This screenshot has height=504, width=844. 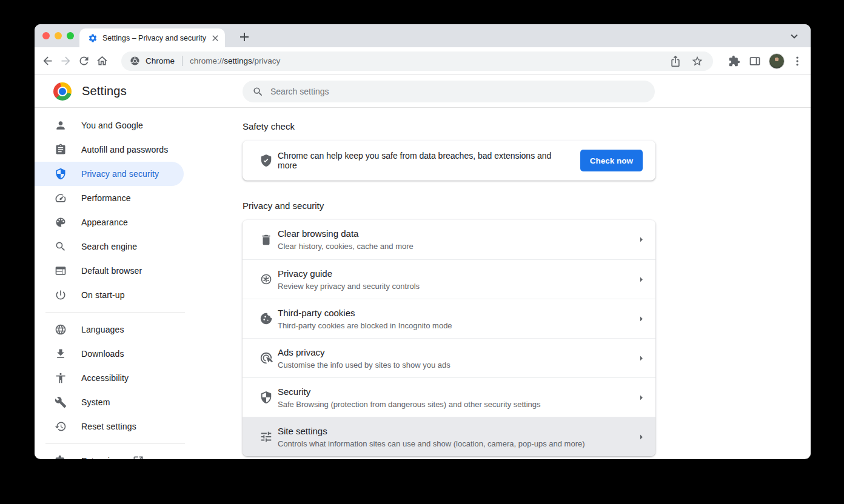 I want to click on site-label: Chrome, so click(x=160, y=61).